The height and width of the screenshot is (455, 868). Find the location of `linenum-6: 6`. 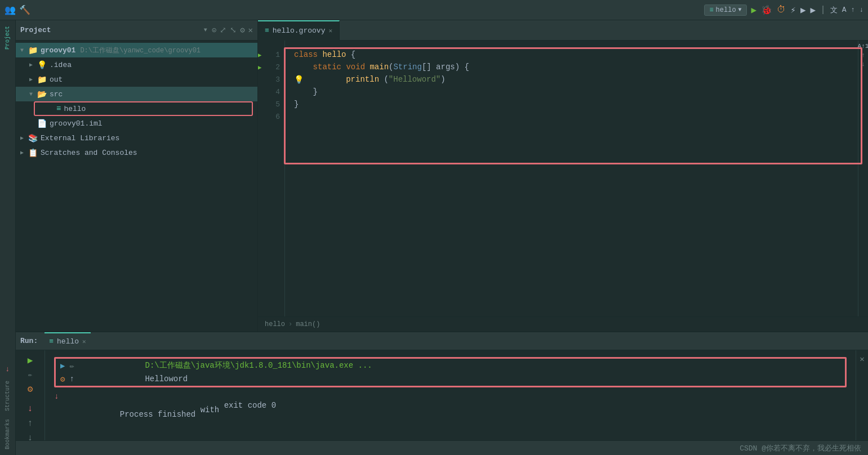

linenum-6: 6 is located at coordinates (278, 117).